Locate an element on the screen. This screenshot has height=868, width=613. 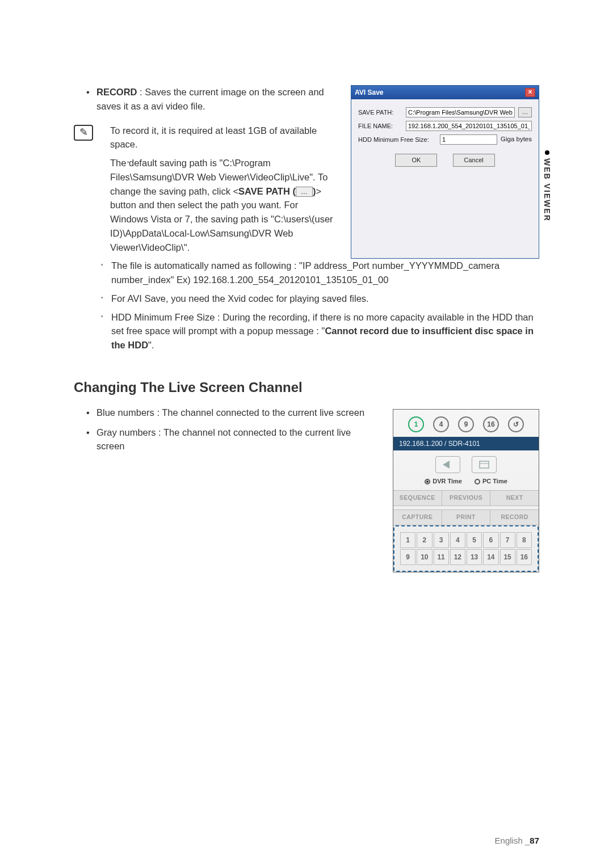
channel-4: 4 is located at coordinates (457, 540).